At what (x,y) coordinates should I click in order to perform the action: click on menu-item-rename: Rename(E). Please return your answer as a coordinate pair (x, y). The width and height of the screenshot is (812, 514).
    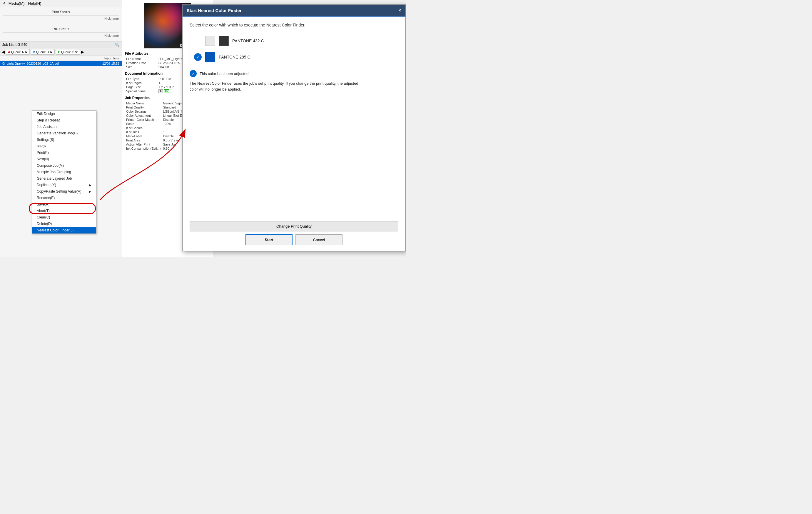
    Looking at the image, I should click on (64, 198).